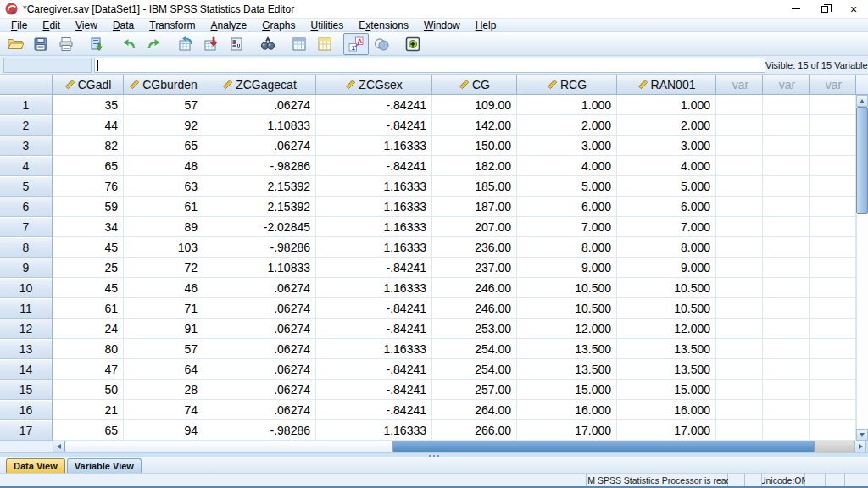 The image size is (868, 488). I want to click on cell: 47, so click(88, 369).